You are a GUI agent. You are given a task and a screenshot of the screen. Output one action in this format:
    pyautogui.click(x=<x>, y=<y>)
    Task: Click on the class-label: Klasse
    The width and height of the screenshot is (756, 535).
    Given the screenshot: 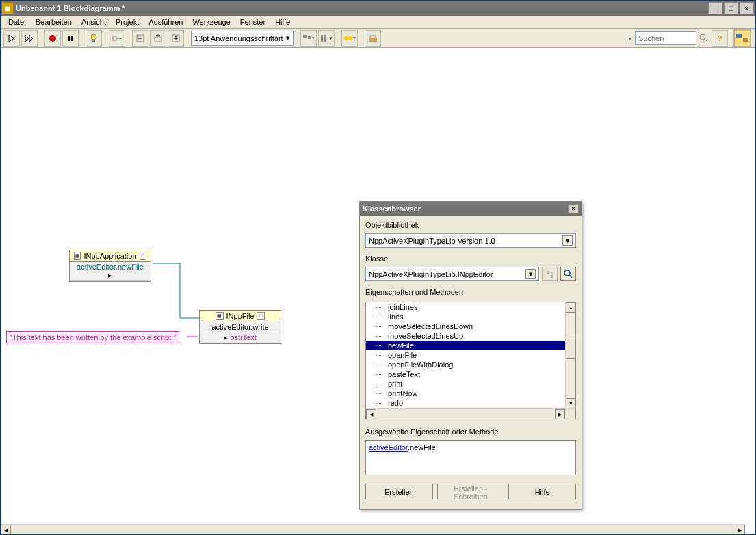 What is the action you would take?
    pyautogui.click(x=471, y=259)
    